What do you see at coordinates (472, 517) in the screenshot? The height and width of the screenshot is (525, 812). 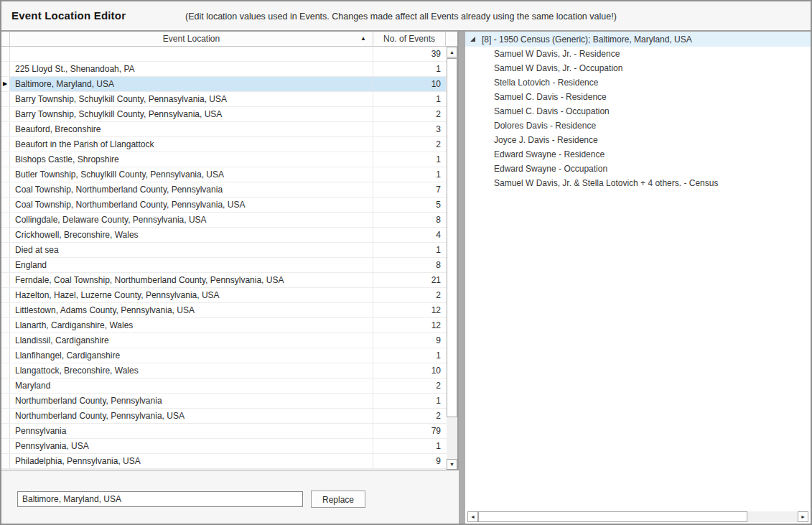 I see `scroll-left-button: ◄` at bounding box center [472, 517].